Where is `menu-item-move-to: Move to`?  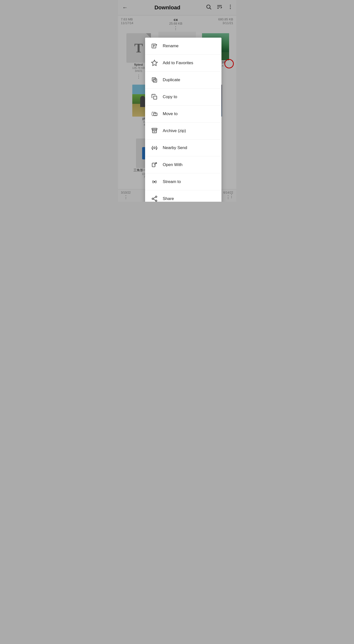 menu-item-move-to: Move to is located at coordinates (183, 114).